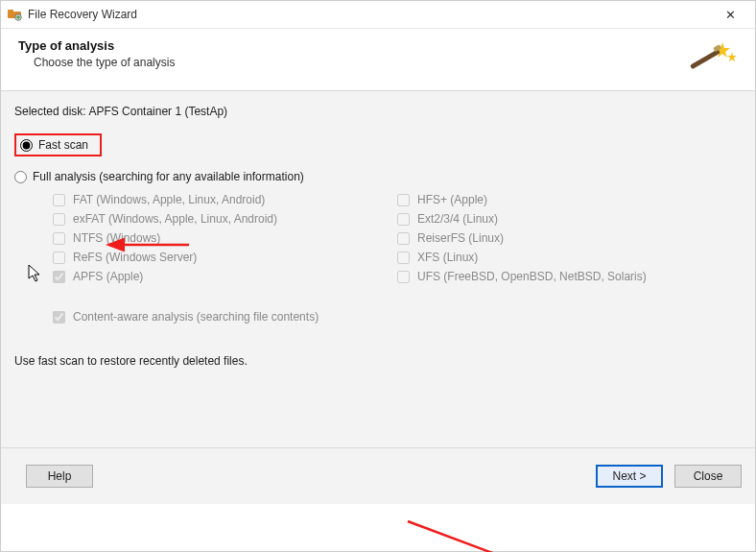 This screenshot has width=756, height=552. I want to click on filesystem-option: NTFS (Windows), so click(224, 238).